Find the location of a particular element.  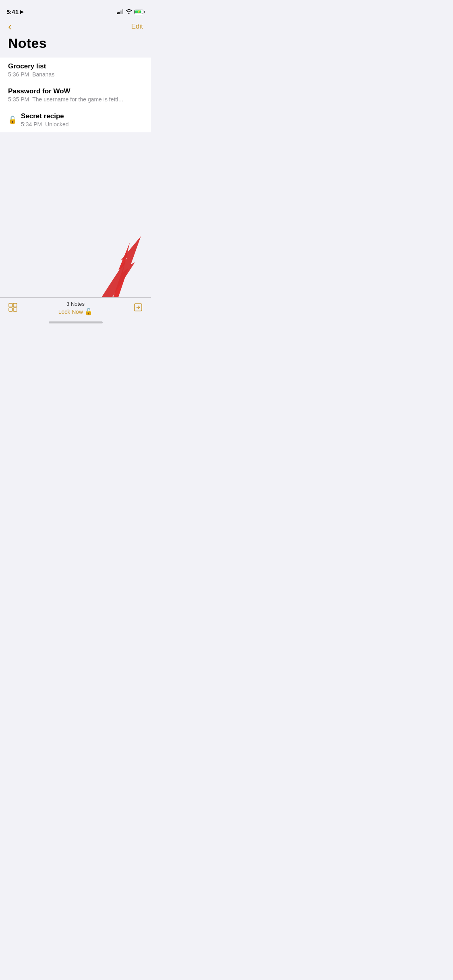

compose-button is located at coordinates (138, 308).